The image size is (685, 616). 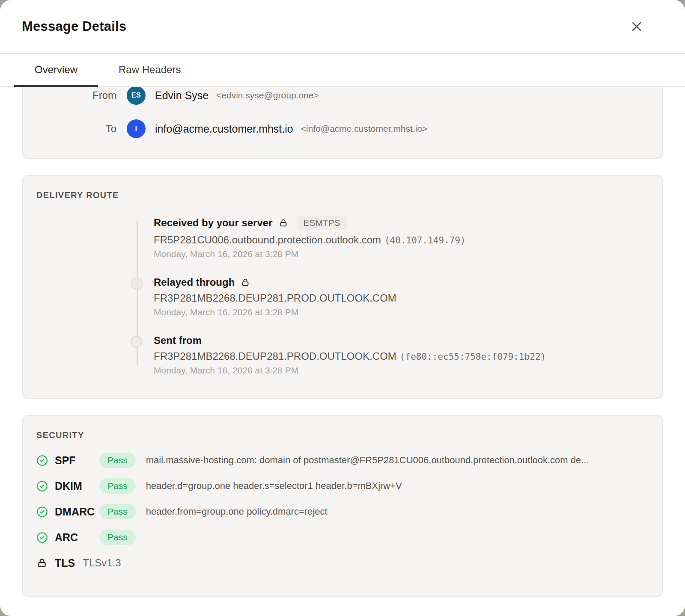 What do you see at coordinates (224, 129) in the screenshot?
I see `to-display-name: info@acme.customer.mhst.io` at bounding box center [224, 129].